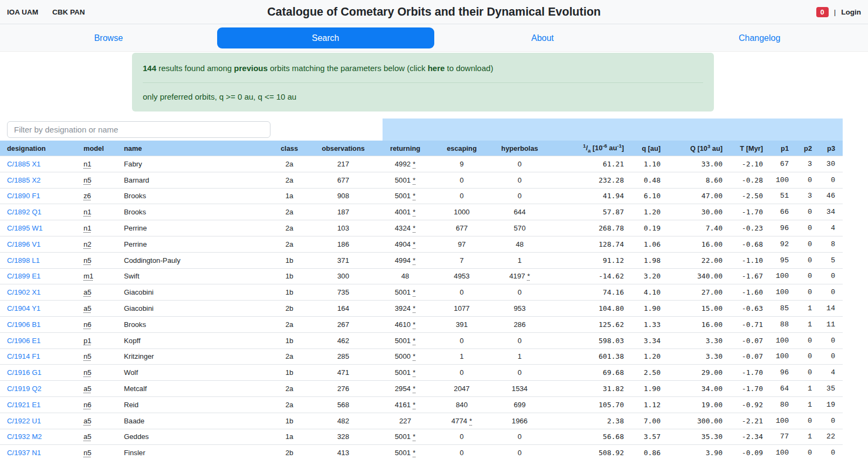  I want to click on designation-link: C/1885 X2, so click(24, 180).